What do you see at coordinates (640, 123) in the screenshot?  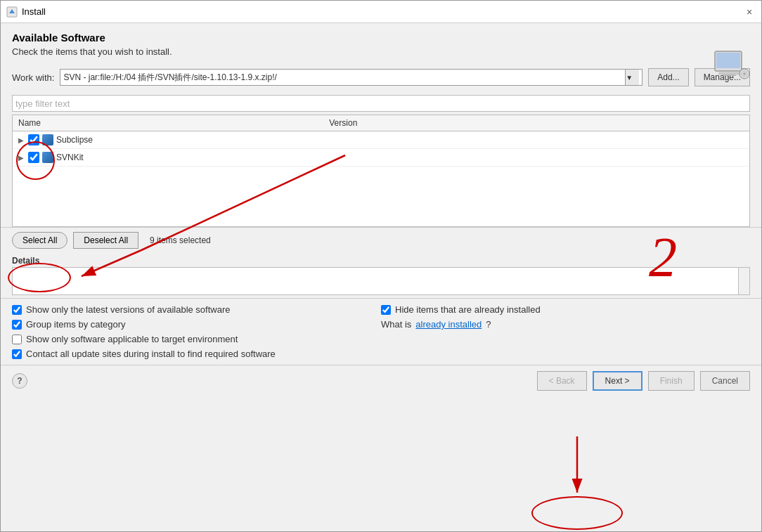 I see `col-extra-header` at bounding box center [640, 123].